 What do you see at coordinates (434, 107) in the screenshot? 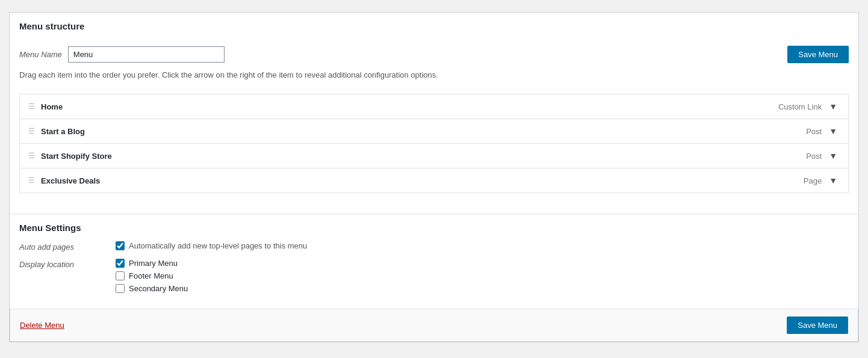
I see `menu-item: ☰ Home Custom Link ▼` at bounding box center [434, 107].